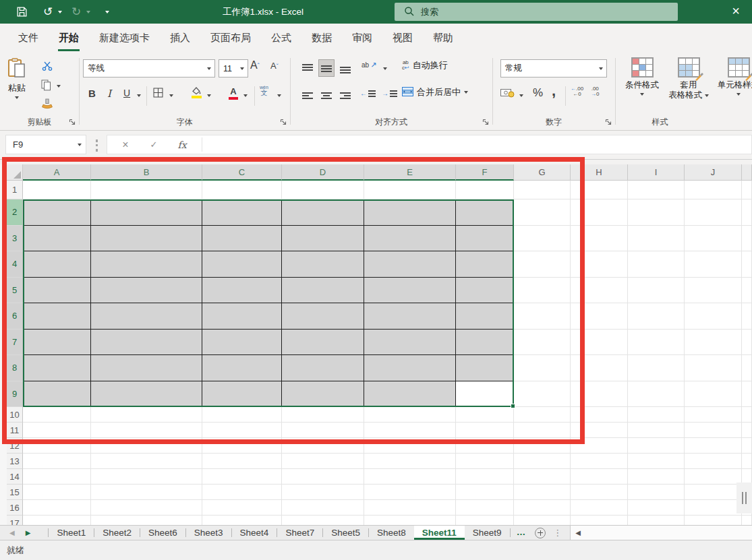 The height and width of the screenshot is (560, 752). Describe the element at coordinates (57, 190) in the screenshot. I see `cell-a1` at that location.